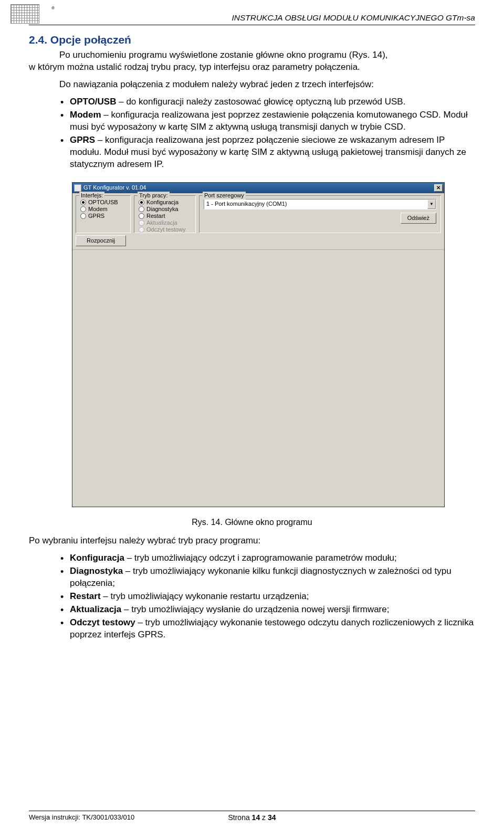  What do you see at coordinates (252, 40) in the screenshot?
I see `section-title: 2.4. Opcje połączeń` at bounding box center [252, 40].